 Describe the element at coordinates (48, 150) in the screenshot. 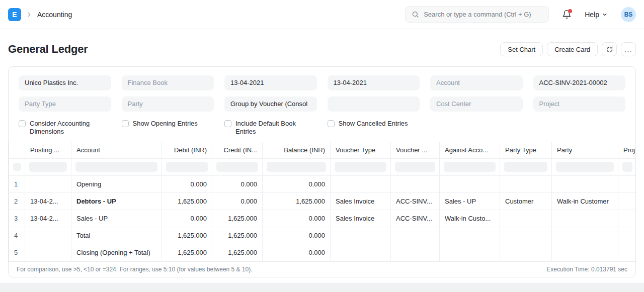

I see `column-header: Posting ...` at that location.